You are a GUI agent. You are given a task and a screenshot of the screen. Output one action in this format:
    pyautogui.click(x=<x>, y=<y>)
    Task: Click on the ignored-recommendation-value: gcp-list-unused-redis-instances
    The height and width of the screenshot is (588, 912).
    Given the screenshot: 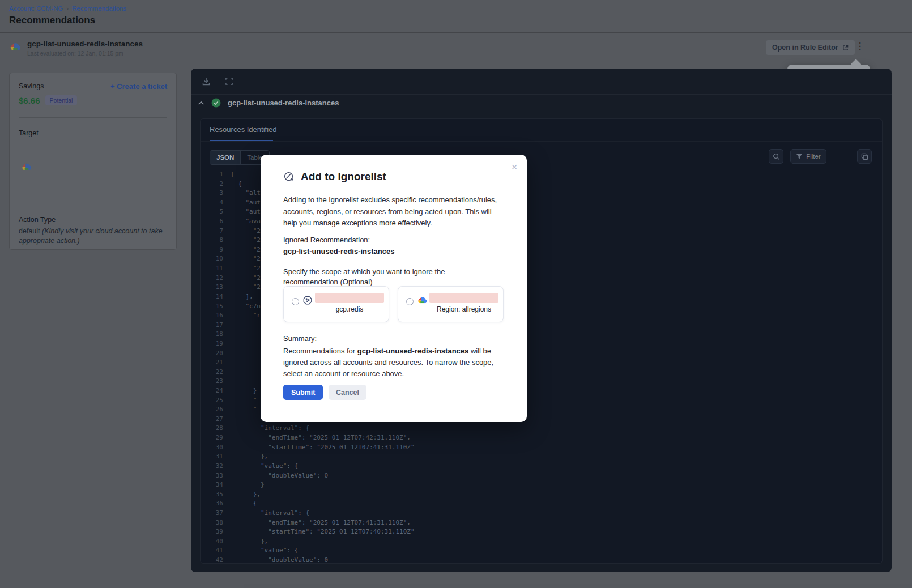 What is the action you would take?
    pyautogui.click(x=339, y=252)
    